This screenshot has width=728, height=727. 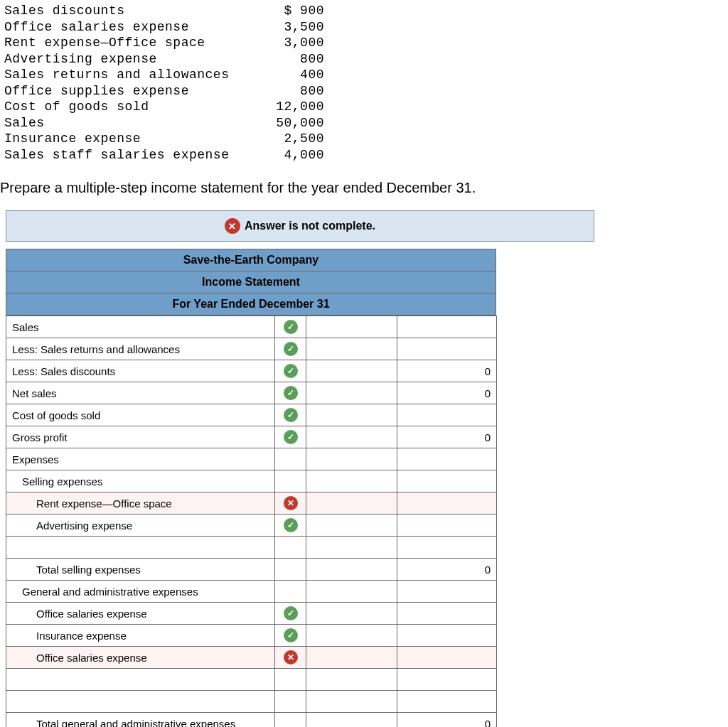 I want to click on ledger-value: 12,000, so click(x=292, y=107).